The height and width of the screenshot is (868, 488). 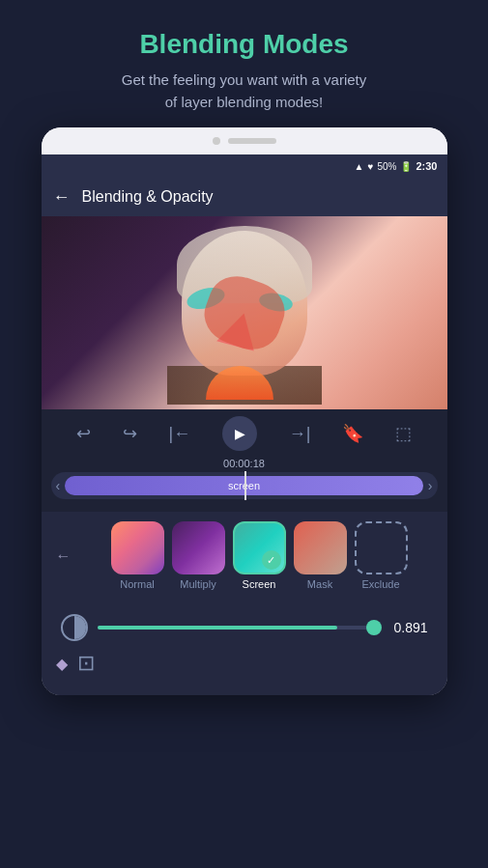 What do you see at coordinates (240, 434) in the screenshot?
I see `play-button: ▶` at bounding box center [240, 434].